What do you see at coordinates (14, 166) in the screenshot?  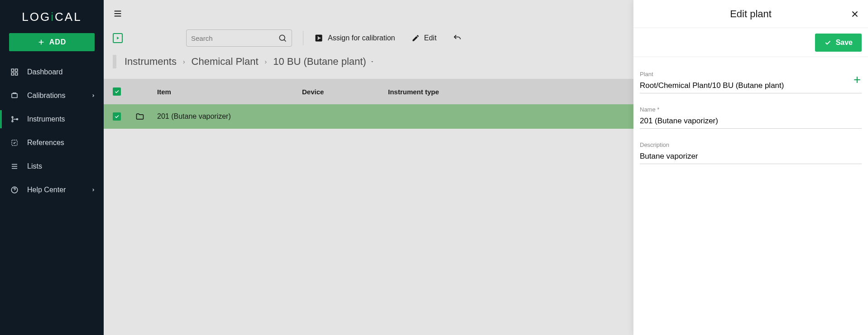 I see `lists-icon` at bounding box center [14, 166].